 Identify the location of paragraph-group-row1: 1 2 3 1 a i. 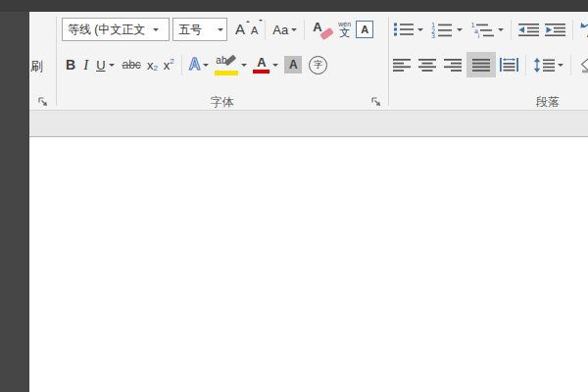
(490, 29).